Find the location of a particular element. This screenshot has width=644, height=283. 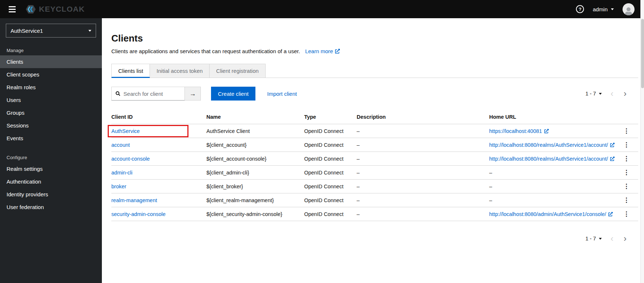

client-id-link: account is located at coordinates (121, 145).